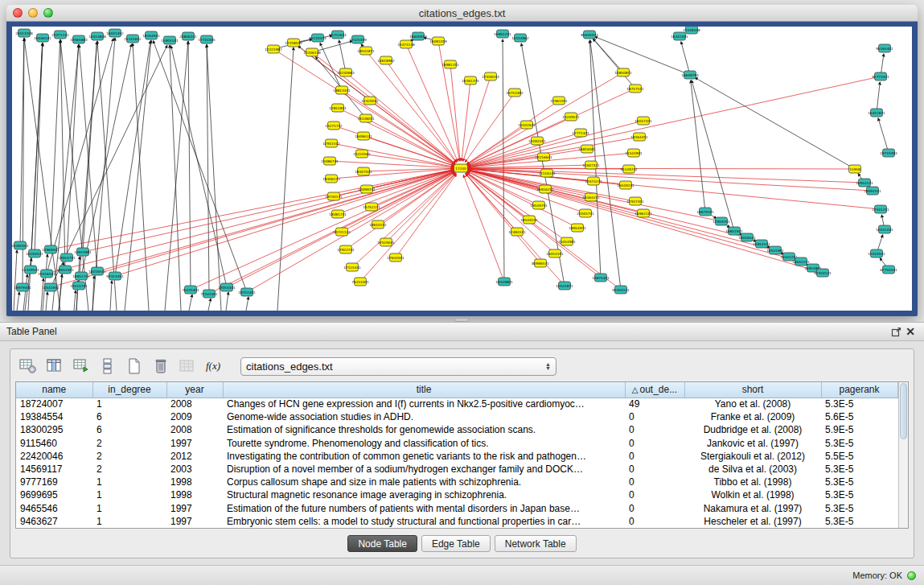  What do you see at coordinates (634, 153) in the screenshot?
I see `graph-node: 11544901` at bounding box center [634, 153].